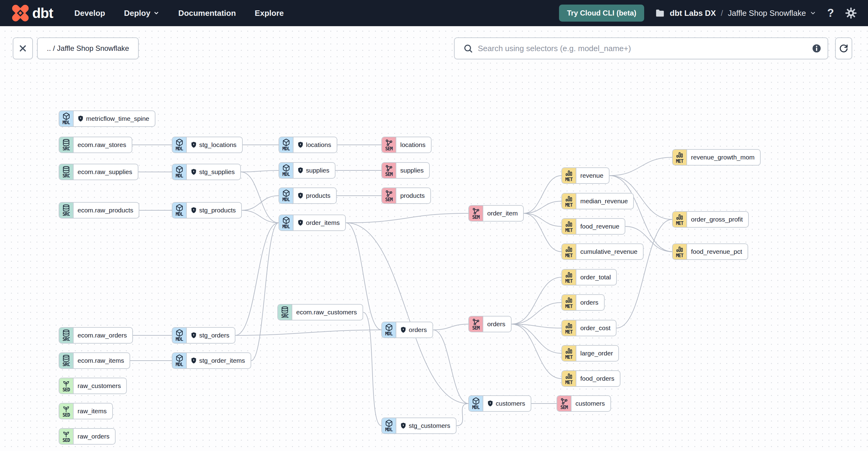  Describe the element at coordinates (772, 13) in the screenshot. I see `project-selector: Jaffle Shop Snowflake` at that location.